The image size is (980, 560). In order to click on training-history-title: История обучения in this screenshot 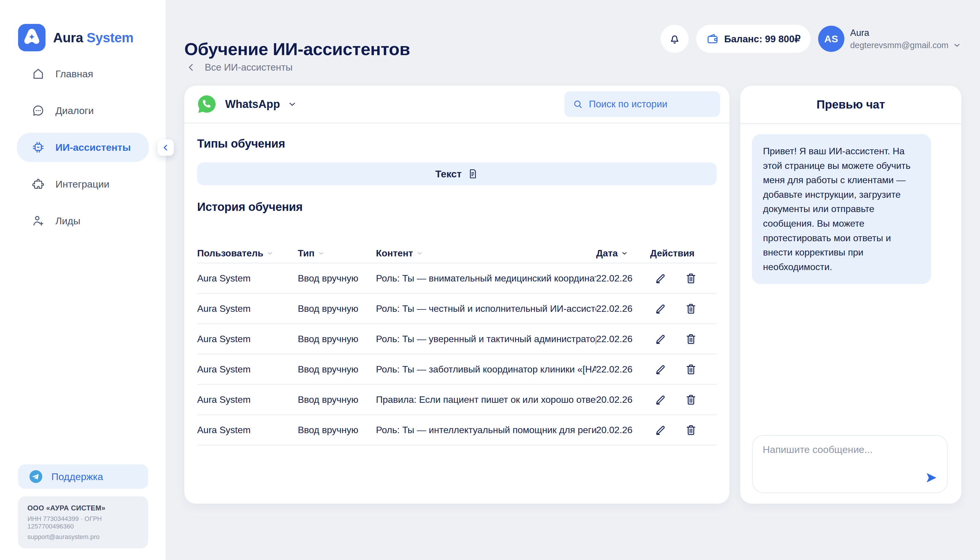, I will do `click(457, 207)`.